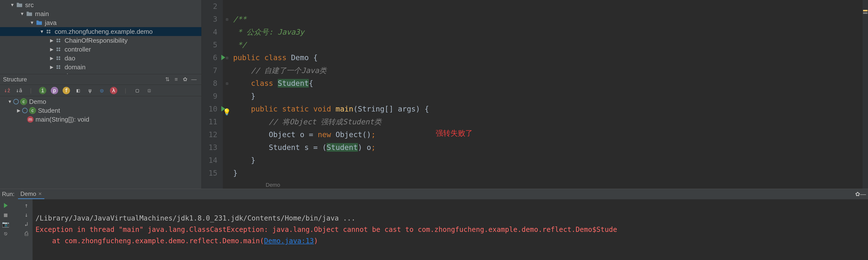 This screenshot has height=260, width=868. Describe the element at coordinates (865, 94) in the screenshot. I see `error-stripe` at that location.